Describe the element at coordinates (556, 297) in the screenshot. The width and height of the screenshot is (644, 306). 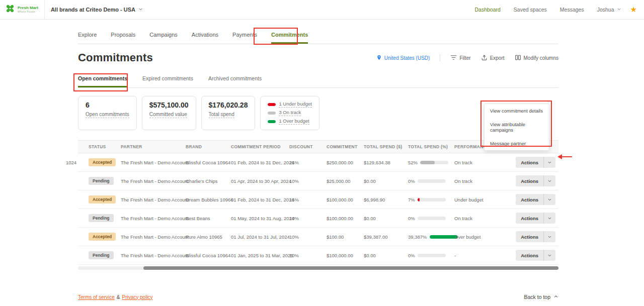
I see `chevron-up-icon` at that location.